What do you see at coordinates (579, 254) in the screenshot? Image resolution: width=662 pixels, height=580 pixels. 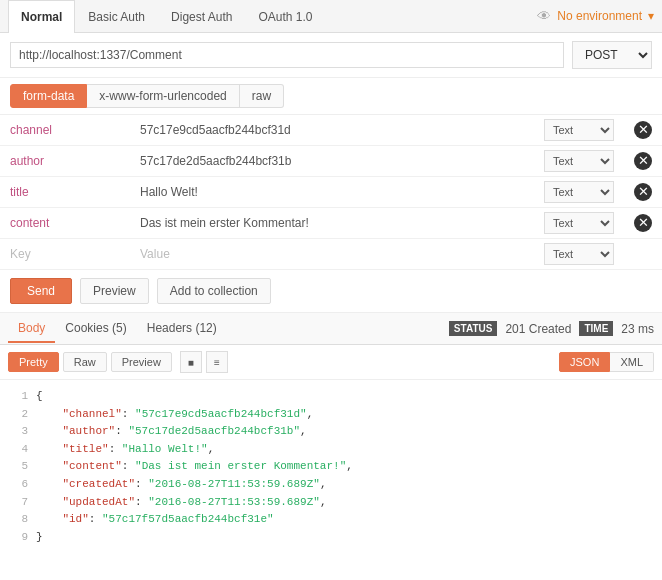 I see `type-select-empty: Text File` at bounding box center [579, 254].